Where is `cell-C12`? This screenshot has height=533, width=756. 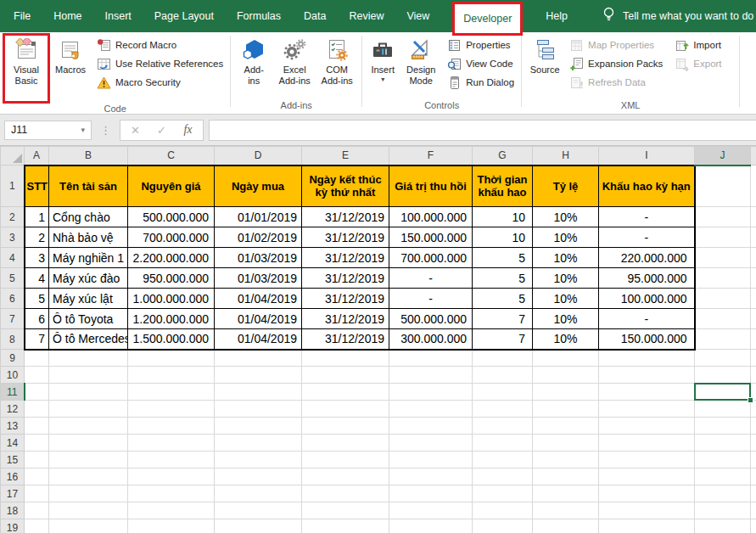
cell-C12 is located at coordinates (171, 409).